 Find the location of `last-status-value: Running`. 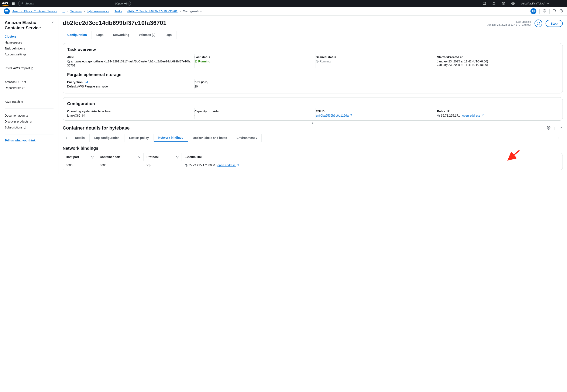

last-status-value: Running is located at coordinates (253, 61).